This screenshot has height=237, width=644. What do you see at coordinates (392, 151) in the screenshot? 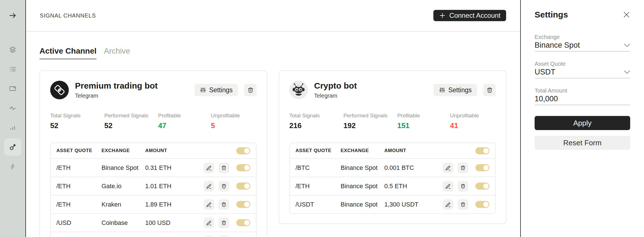
I see `table-header-row: ASSET QUOTE EXCHANGE AMOUNT` at bounding box center [392, 151].